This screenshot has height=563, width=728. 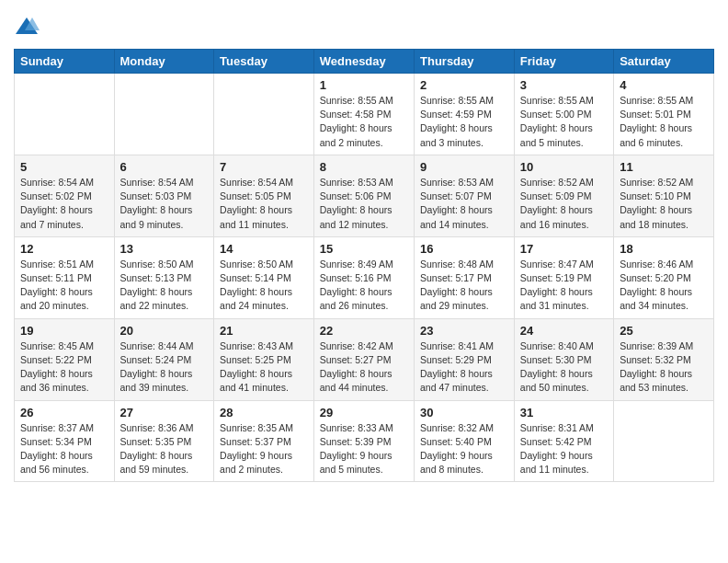 What do you see at coordinates (264, 248) in the screenshot?
I see `day-number: 14` at bounding box center [264, 248].